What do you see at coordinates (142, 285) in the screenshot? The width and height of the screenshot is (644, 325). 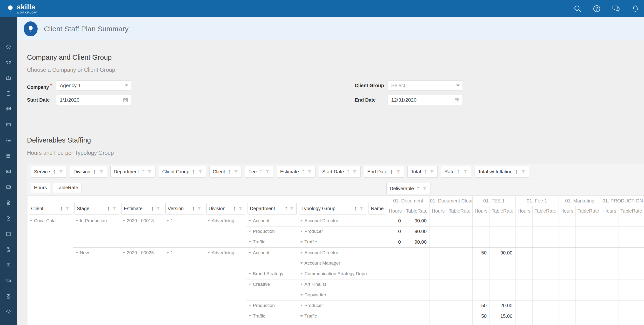 I see `grid-cell: 2020 - 00025` at bounding box center [142, 285].